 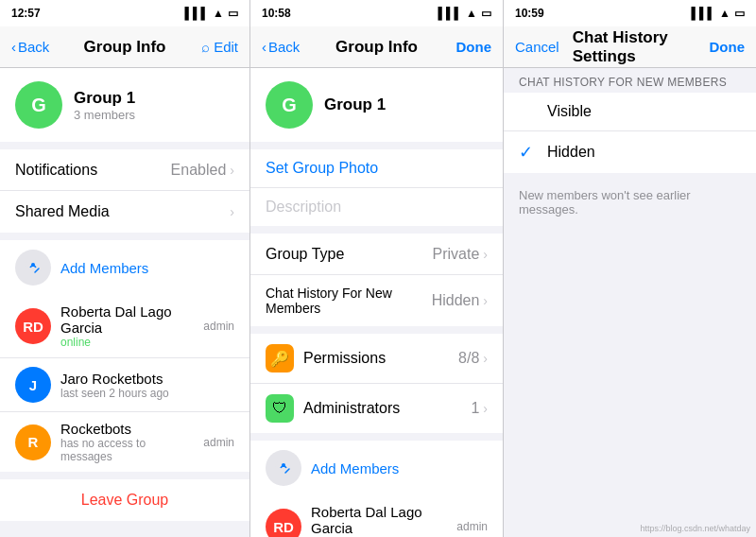 What do you see at coordinates (472, 13) in the screenshot?
I see `wifi-icon-2: ▲` at bounding box center [472, 13].